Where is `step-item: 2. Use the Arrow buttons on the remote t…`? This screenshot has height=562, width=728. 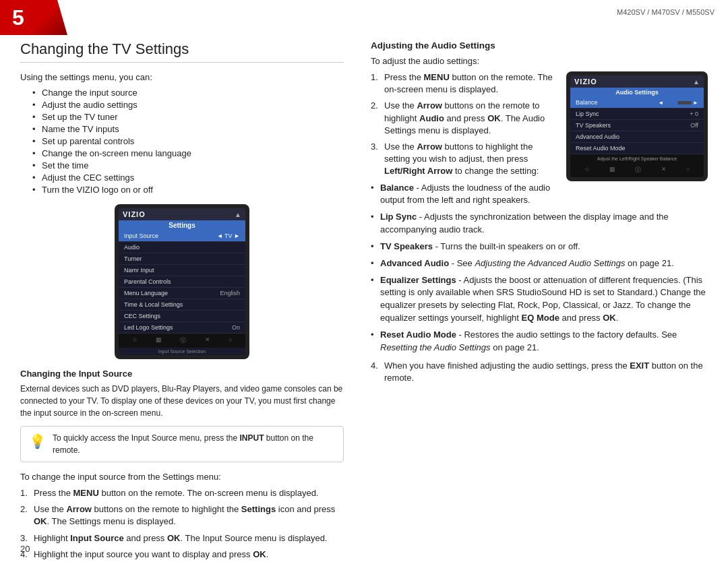 step-item: 2. Use the Arrow buttons on the remote t… is located at coordinates (182, 516).